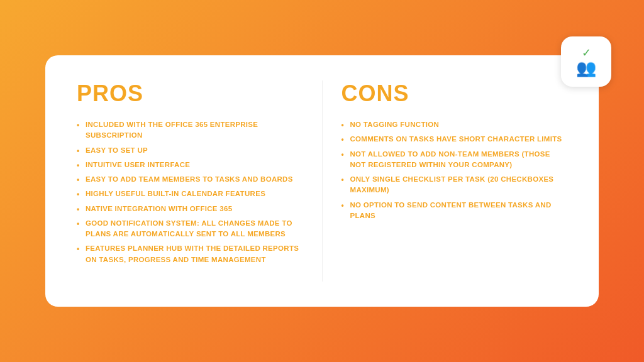 This screenshot has width=644, height=362. What do you see at coordinates (455, 94) in the screenshot?
I see `cons-title: CONS` at bounding box center [455, 94].